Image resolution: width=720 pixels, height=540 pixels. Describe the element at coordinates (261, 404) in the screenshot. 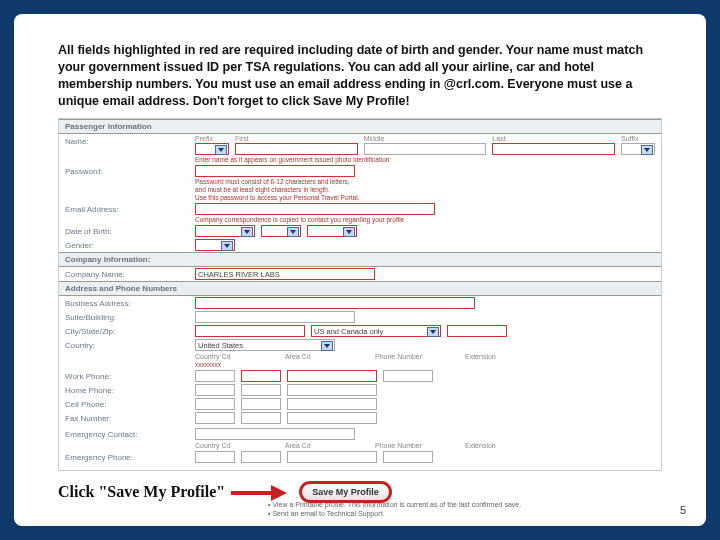

I see `input-cp-ac` at that location.